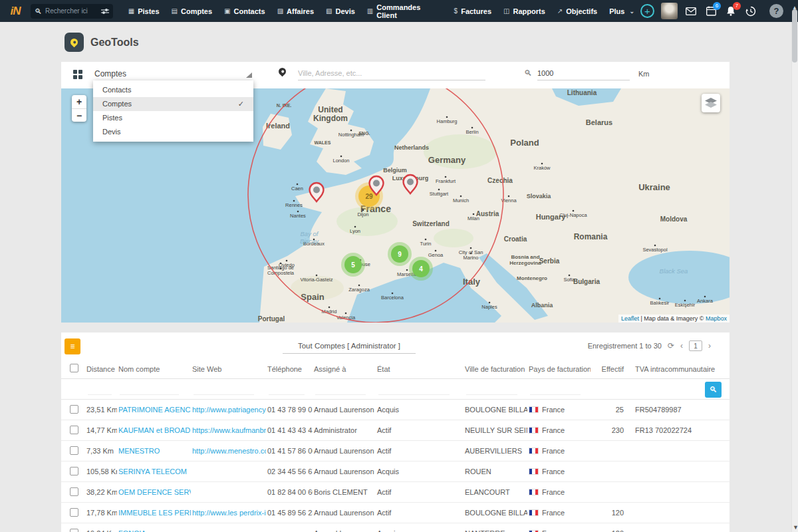  I want to click on entity-option-pistes: Pistes, so click(173, 118).